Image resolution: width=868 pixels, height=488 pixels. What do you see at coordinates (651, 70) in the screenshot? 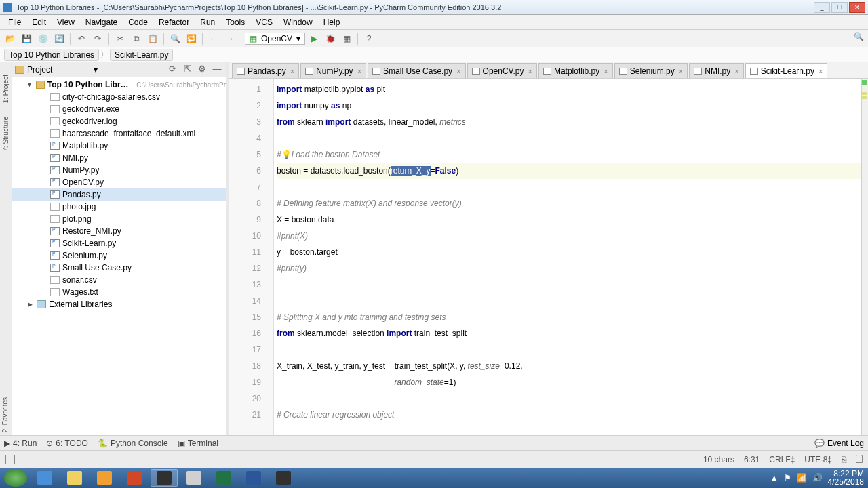
I see `editor-tab: Selenium.py×` at bounding box center [651, 70].